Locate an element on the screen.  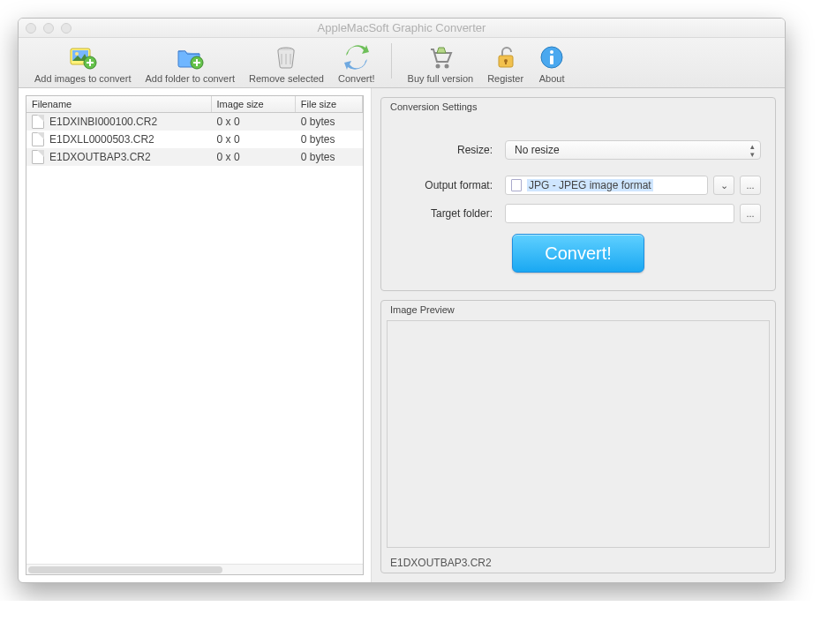
trash-icon is located at coordinates (286, 57).